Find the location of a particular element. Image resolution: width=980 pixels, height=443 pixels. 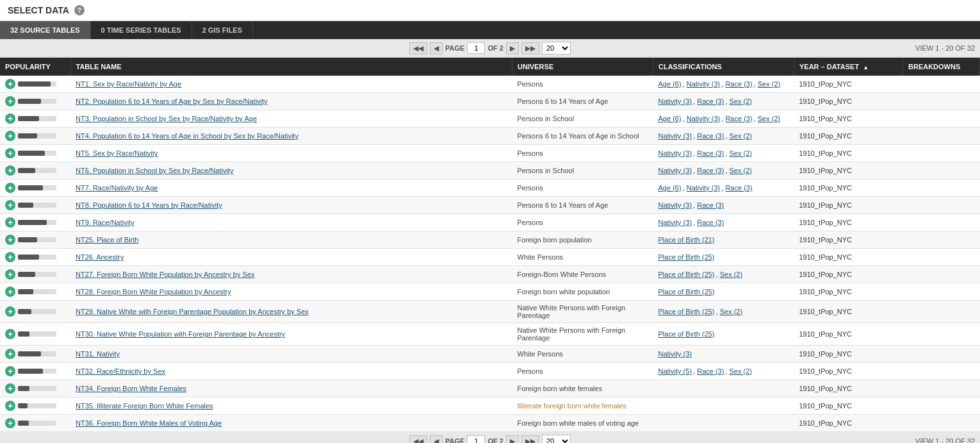

classification-link-4-0: Nativity (3) is located at coordinates (675, 153).